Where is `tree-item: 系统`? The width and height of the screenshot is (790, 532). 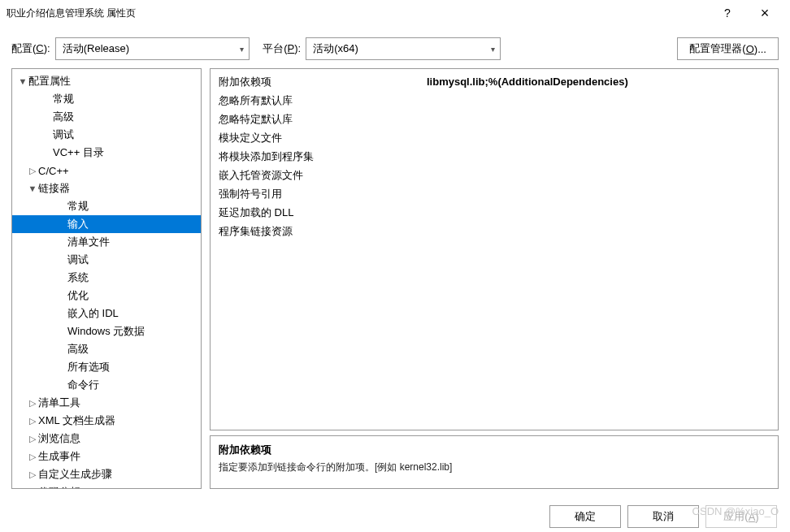
tree-item: 系统 is located at coordinates (106, 278).